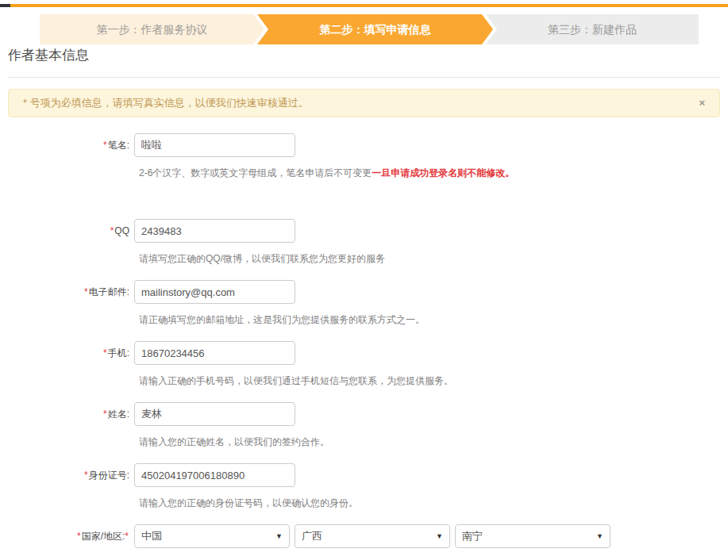 The width and height of the screenshot is (728, 560). I want to click on stepper-step-3: 第三步：新建作品, so click(592, 29).